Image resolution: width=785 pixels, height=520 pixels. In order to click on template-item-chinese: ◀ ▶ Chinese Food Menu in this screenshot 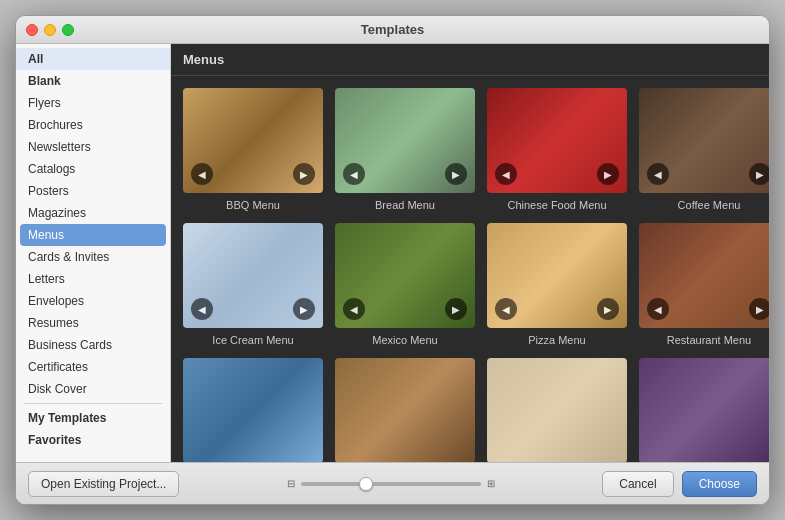, I will do `click(557, 150)`.